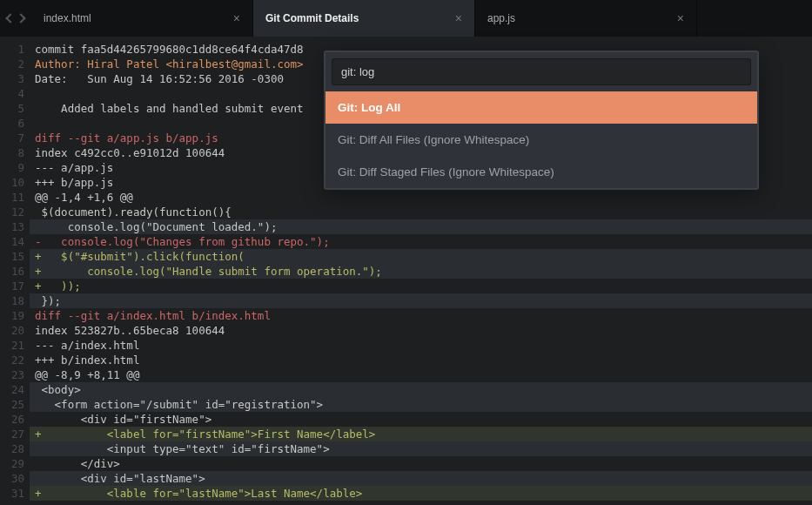 This screenshot has height=505, width=812. Describe the element at coordinates (15, 153) in the screenshot. I see `line-number: 8` at that location.